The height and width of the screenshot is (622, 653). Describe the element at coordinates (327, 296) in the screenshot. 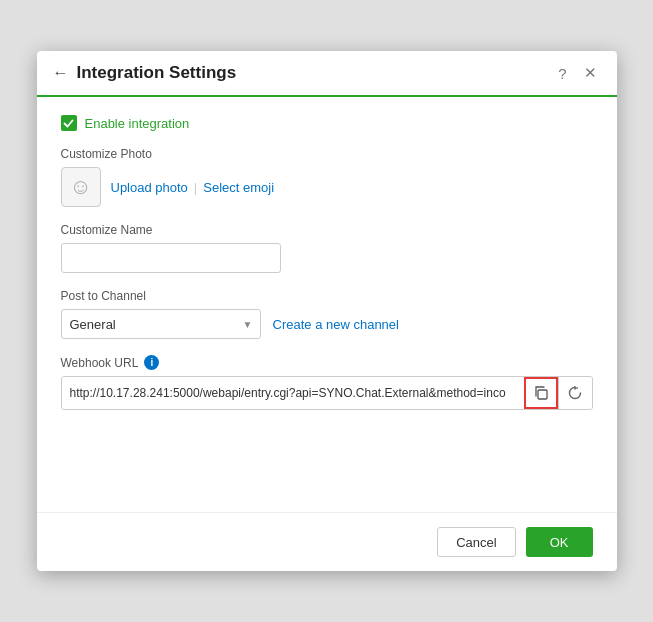

I see `post-to-channel-label: Post to Channel` at that location.